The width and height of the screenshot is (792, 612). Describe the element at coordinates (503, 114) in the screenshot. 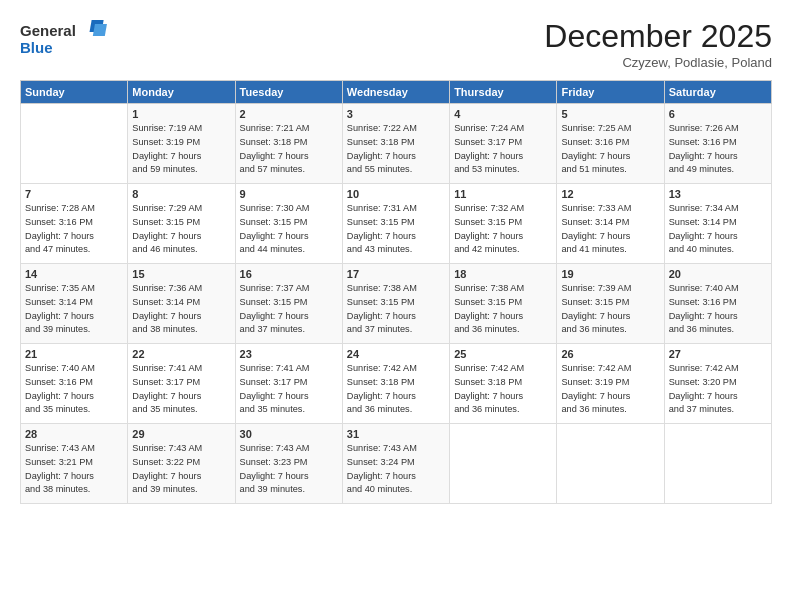

I see `day-number: 4` at that location.